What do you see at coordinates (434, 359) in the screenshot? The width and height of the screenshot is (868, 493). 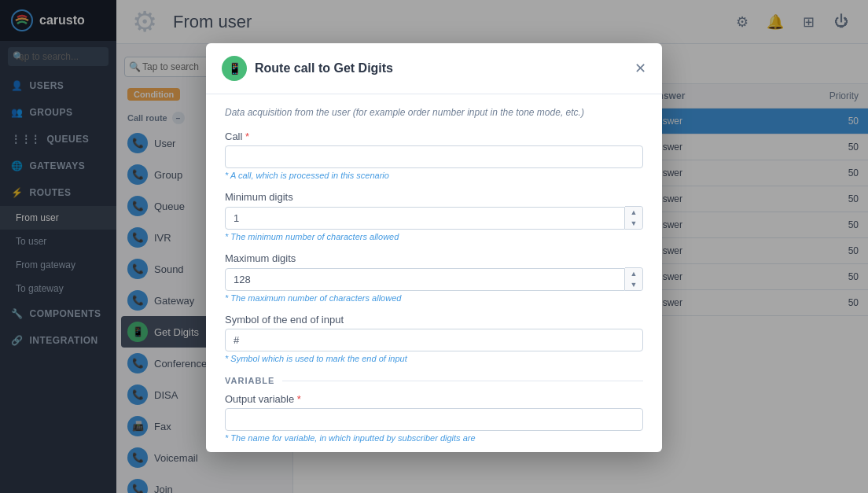 I see `symbol-hint: * Symbol which is used to mark the end o…` at bounding box center [434, 359].